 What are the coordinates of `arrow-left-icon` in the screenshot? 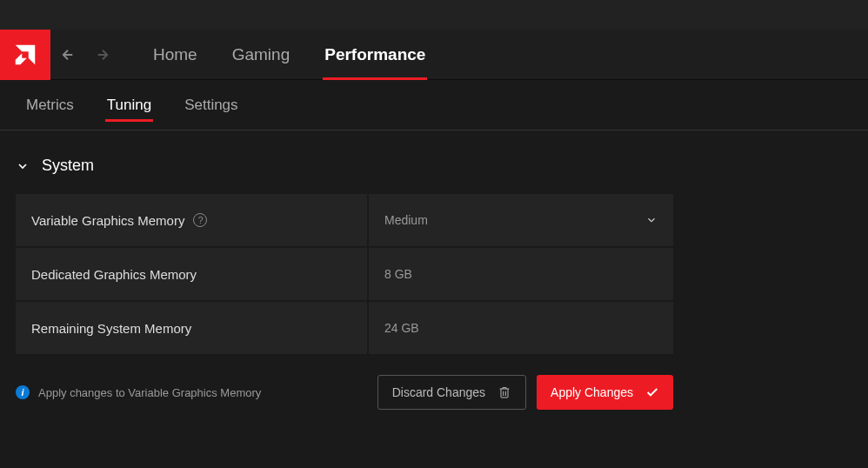 It's located at (68, 55).